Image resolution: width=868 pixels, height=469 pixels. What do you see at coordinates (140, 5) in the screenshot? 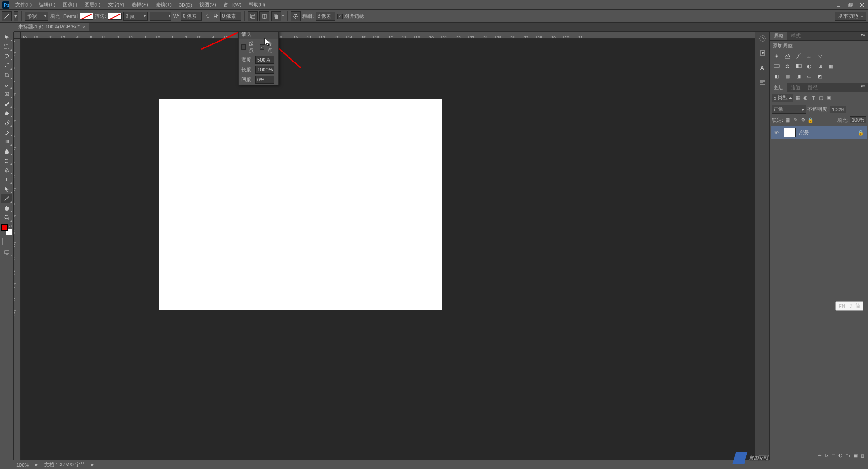
I see `menu-select: 选择(S)` at bounding box center [140, 5].